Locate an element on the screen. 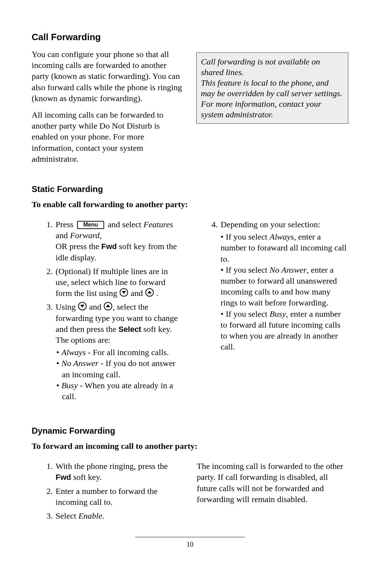 The height and width of the screenshot is (588, 380). static-lead-text: To enable call forwarding to another par… is located at coordinates (190, 204).